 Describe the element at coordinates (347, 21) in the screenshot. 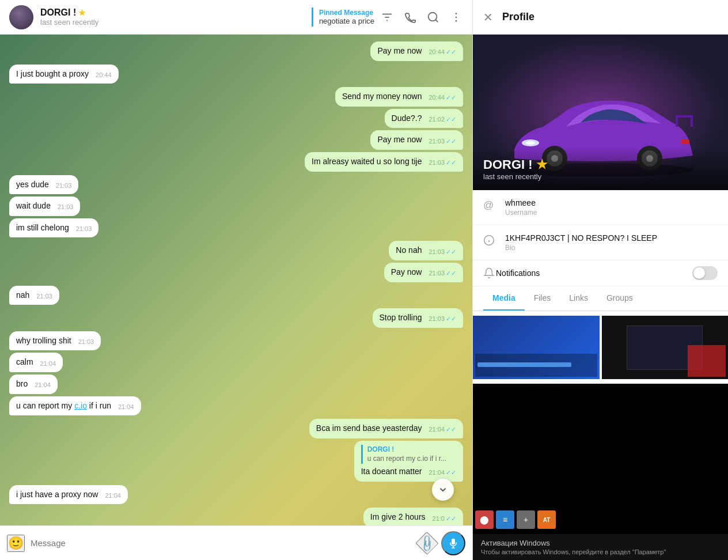

I see `pinned-text: negotiate a price` at that location.